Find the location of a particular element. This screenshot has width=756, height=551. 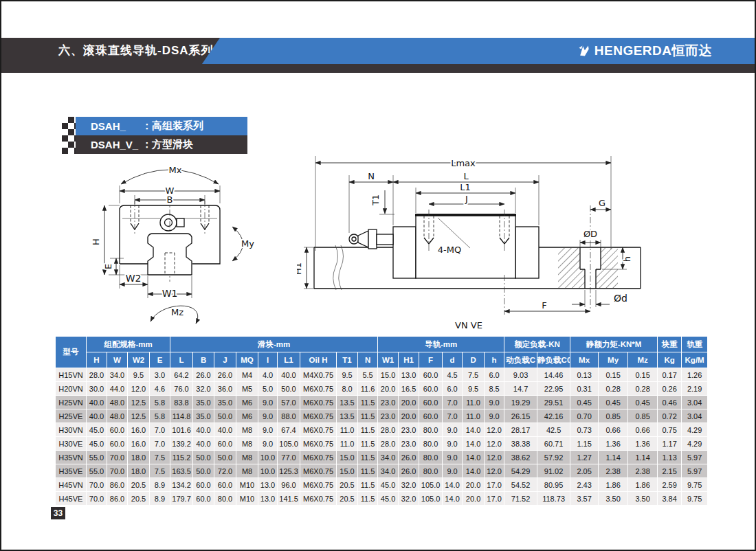

dim-label-l: L is located at coordinates (466, 176).